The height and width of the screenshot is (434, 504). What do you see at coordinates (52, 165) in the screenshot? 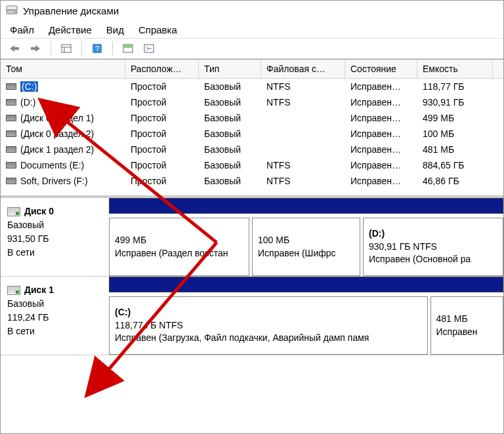
I see `volume-name: Documents (E:)` at bounding box center [52, 165].